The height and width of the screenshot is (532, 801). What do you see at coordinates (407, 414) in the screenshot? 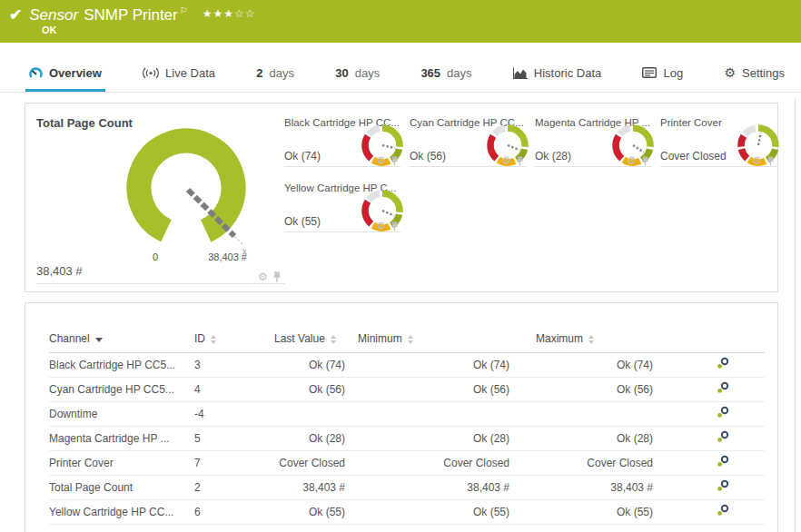
I see `table-row: Downtime -4` at bounding box center [407, 414].